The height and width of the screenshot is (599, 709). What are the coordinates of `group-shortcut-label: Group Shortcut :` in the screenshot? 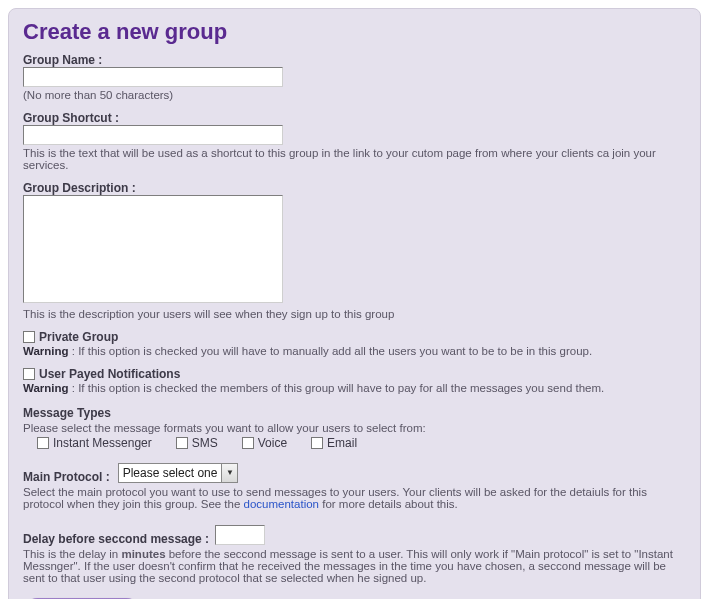 It's located at (354, 118).